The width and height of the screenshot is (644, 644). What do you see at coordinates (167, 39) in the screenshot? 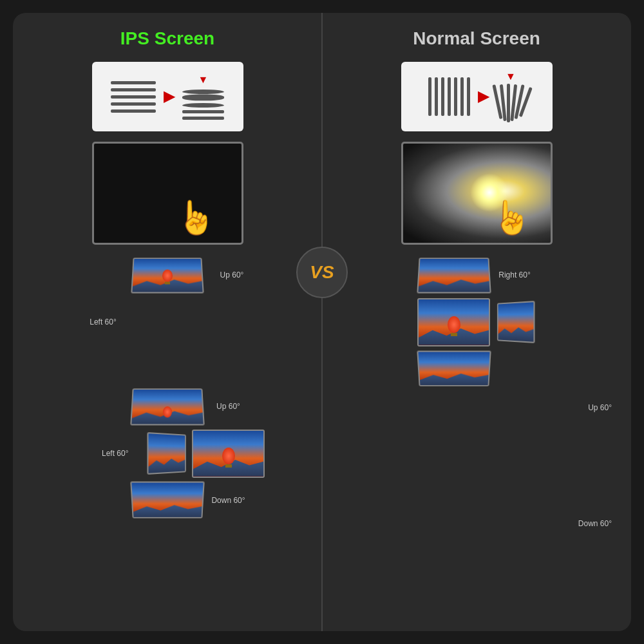
I see `ips-title: IPS Screen` at bounding box center [167, 39].